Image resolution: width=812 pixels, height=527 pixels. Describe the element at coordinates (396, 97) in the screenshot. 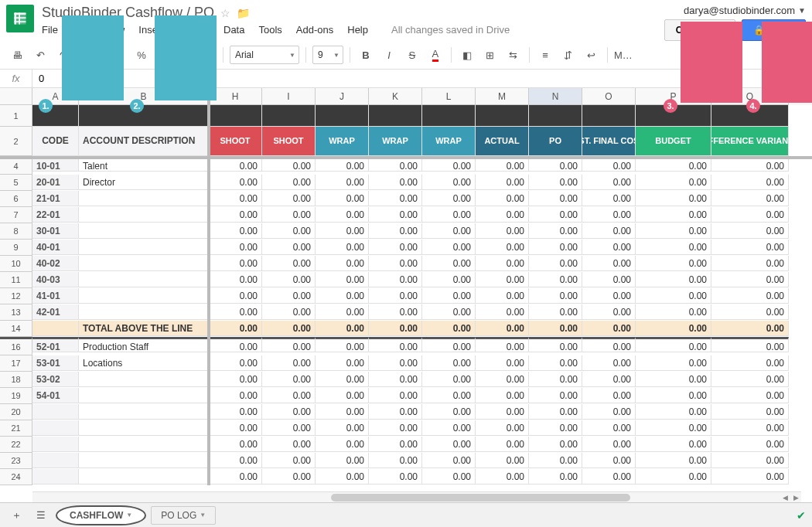

I see `col-header-K: K` at that location.